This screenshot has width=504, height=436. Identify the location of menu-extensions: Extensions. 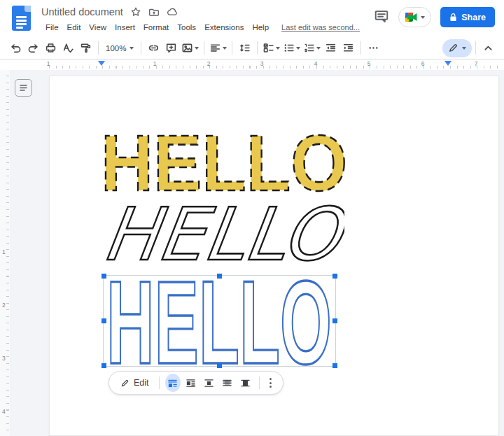
(224, 27).